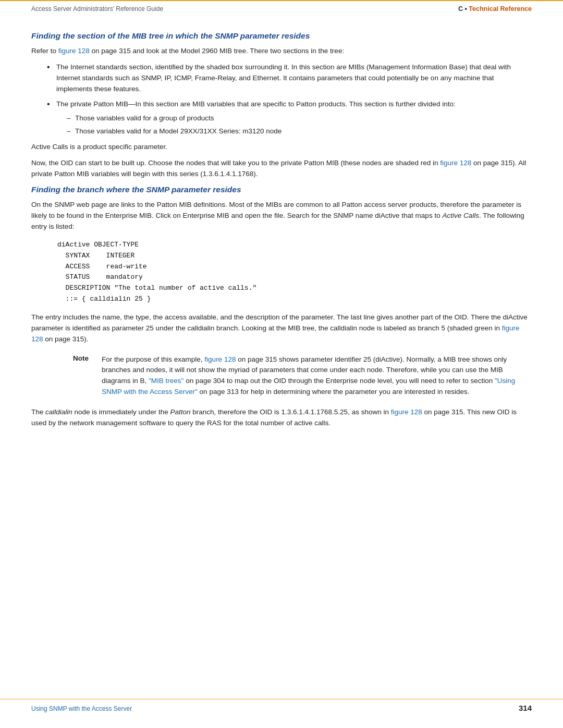  Describe the element at coordinates (289, 78) in the screenshot. I see `bullet-item-internet: The Internet standards section, identifi…` at that location.